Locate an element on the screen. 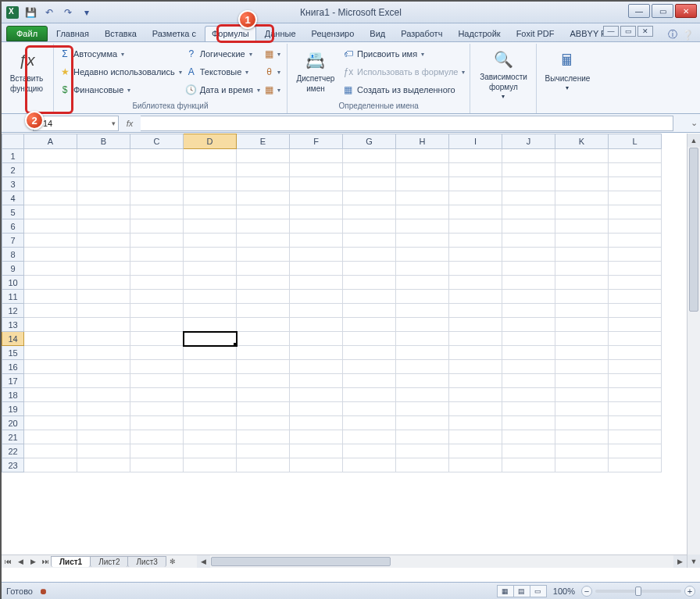  row-header-22: 22 is located at coordinates (13, 451).